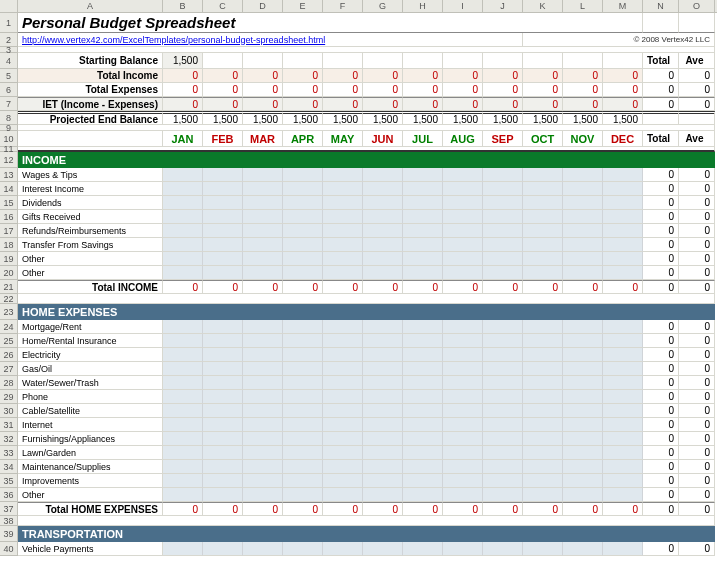  I want to click on row-header: 34, so click(9, 467).